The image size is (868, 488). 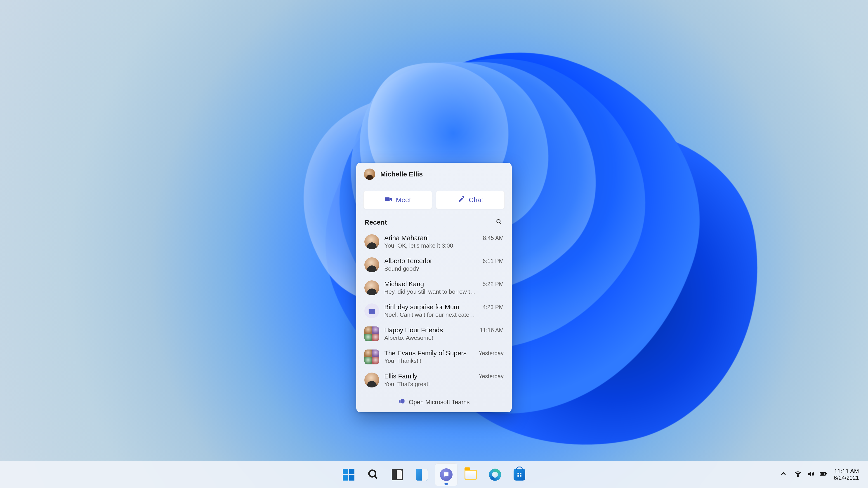 I want to click on meet-button: Meet, so click(x=398, y=200).